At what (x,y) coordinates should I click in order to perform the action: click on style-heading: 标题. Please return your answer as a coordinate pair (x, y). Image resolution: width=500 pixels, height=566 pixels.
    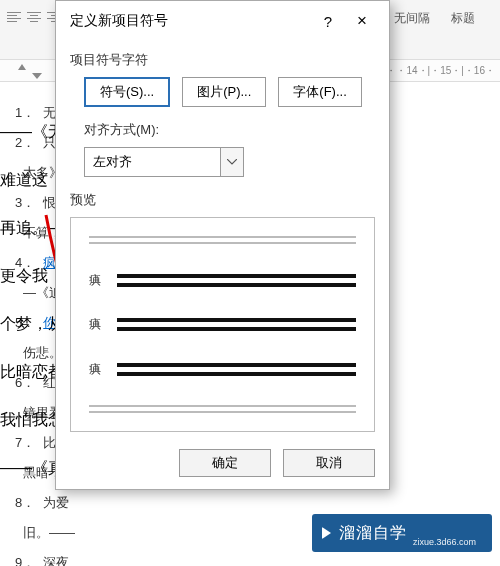
    Looking at the image, I should click on (463, 18).